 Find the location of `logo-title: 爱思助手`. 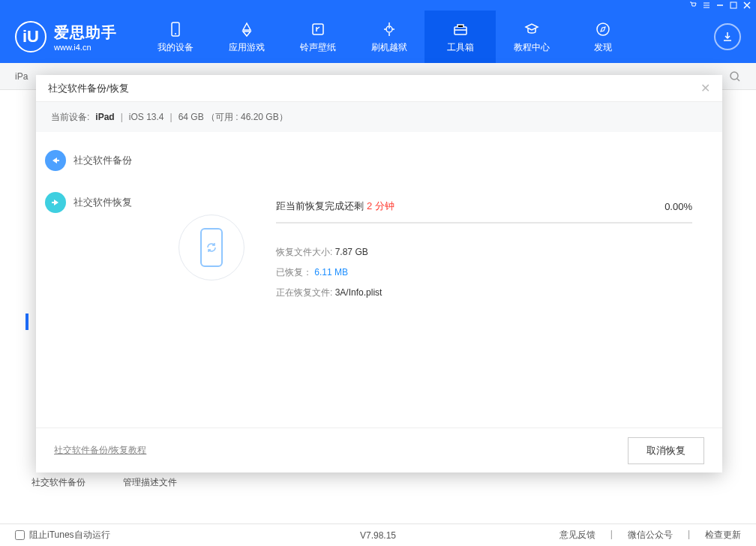

logo-title: 爱思助手 is located at coordinates (86, 33).